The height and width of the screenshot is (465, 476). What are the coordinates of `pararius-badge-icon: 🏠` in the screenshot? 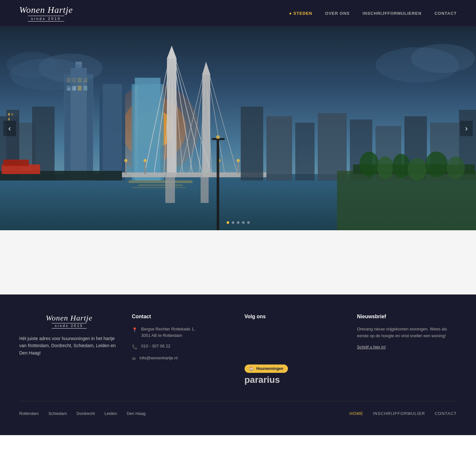 It's located at (252, 369).